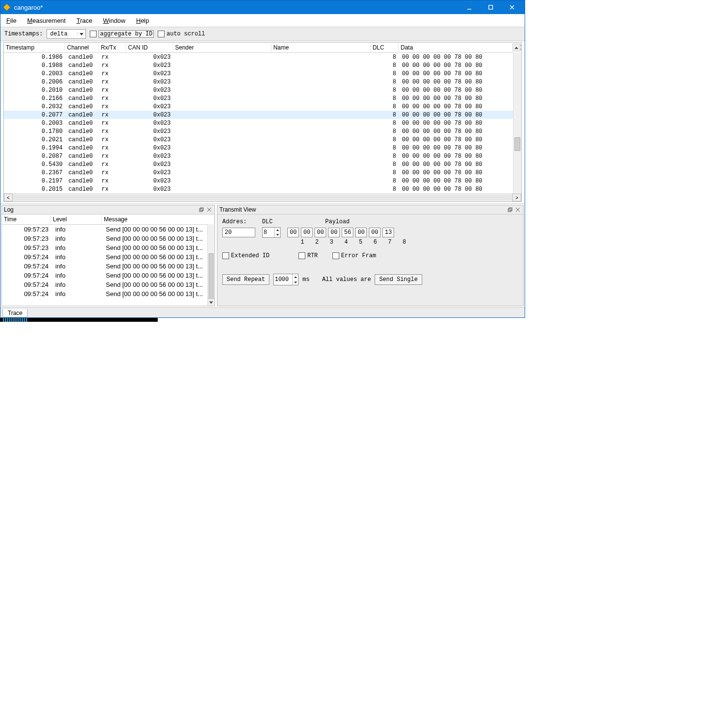 The height and width of the screenshot is (728, 728). What do you see at coordinates (114, 20) in the screenshot?
I see `menu-window: Window` at bounding box center [114, 20].